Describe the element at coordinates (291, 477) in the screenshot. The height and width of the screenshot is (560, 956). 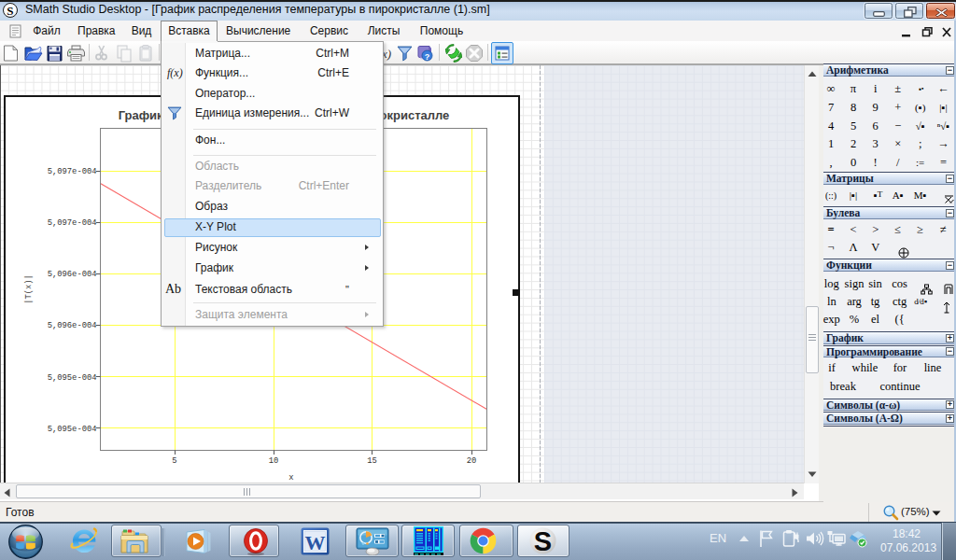
I see `svg-text: x` at that location.